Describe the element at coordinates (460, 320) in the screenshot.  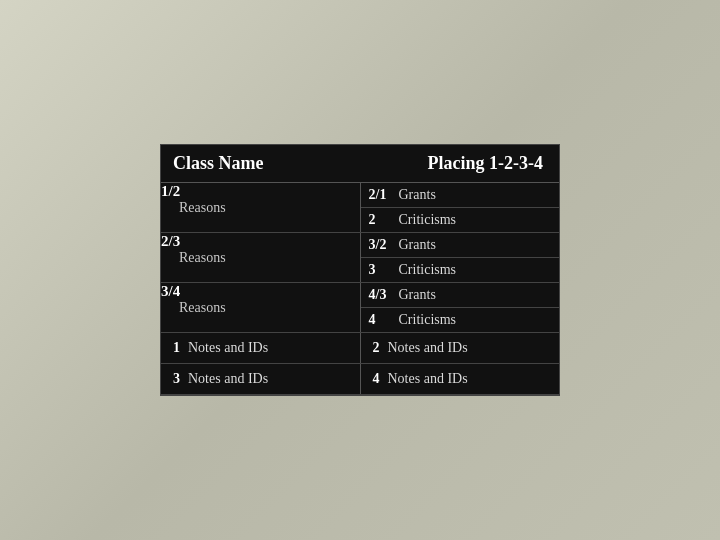
I see `sub-row: 4Criticisms` at that location.